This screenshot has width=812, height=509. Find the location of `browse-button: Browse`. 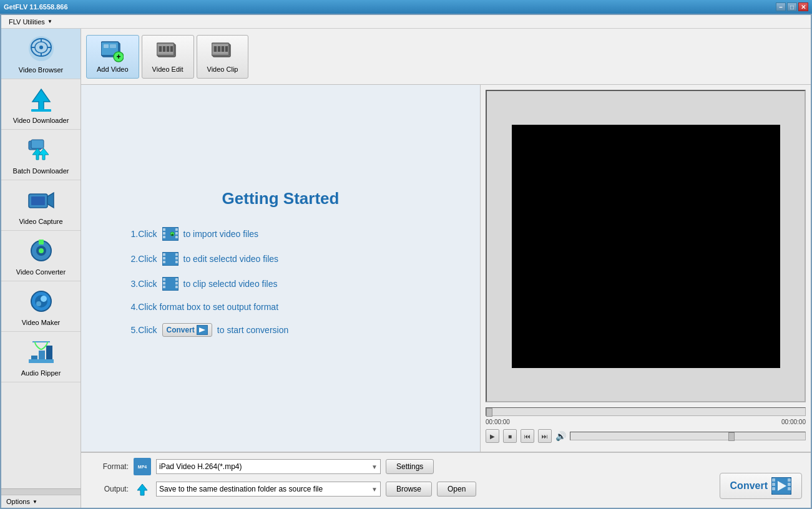

browse-button: Browse is located at coordinates (409, 489).